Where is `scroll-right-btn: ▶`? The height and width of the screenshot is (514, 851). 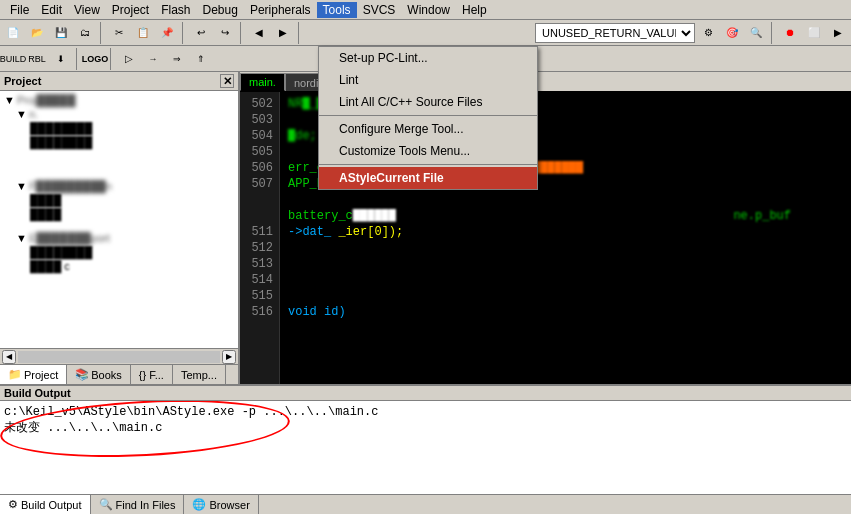
scroll-right-btn: ▶ is located at coordinates (229, 357).